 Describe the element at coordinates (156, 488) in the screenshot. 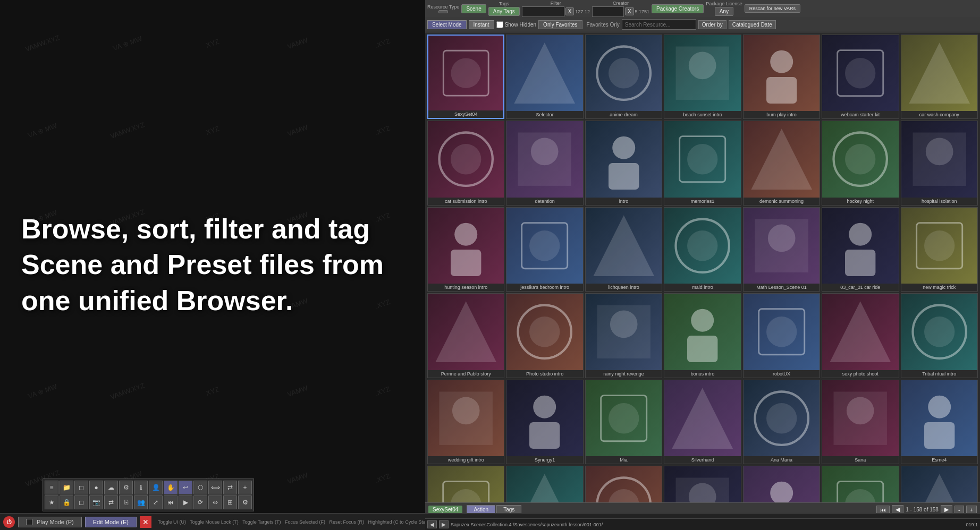

I see `tool-user-button: 👤` at that location.